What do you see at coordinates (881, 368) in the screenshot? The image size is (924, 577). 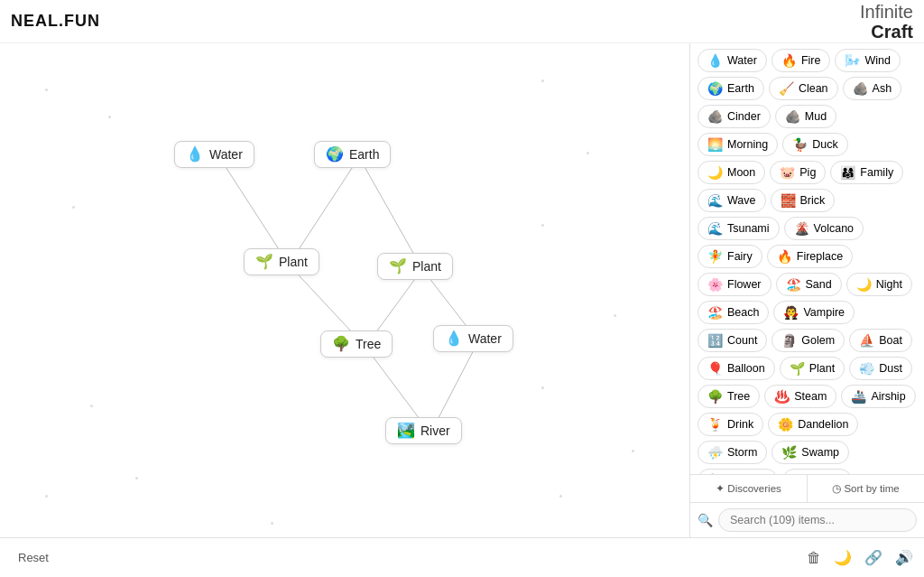 I see `sidebar-item-dust: 💨Dust` at bounding box center [881, 368].